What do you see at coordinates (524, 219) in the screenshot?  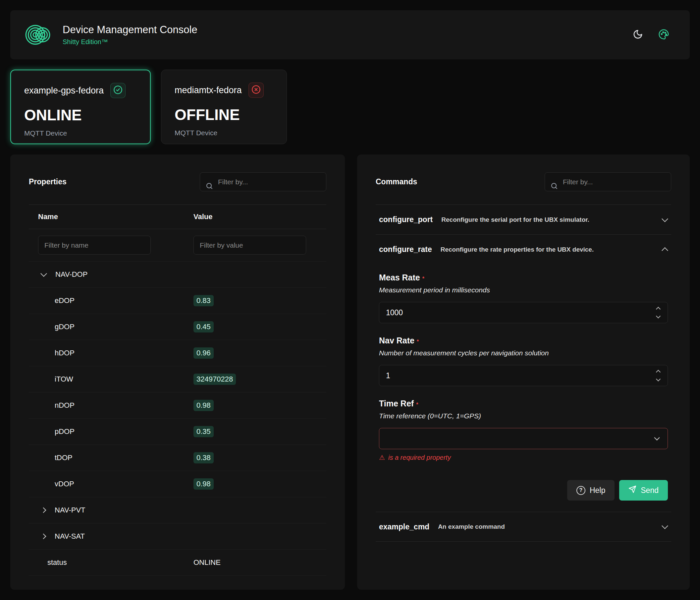 I see `command-configure-port: configure_port Reconfigure the serial po…` at bounding box center [524, 219].